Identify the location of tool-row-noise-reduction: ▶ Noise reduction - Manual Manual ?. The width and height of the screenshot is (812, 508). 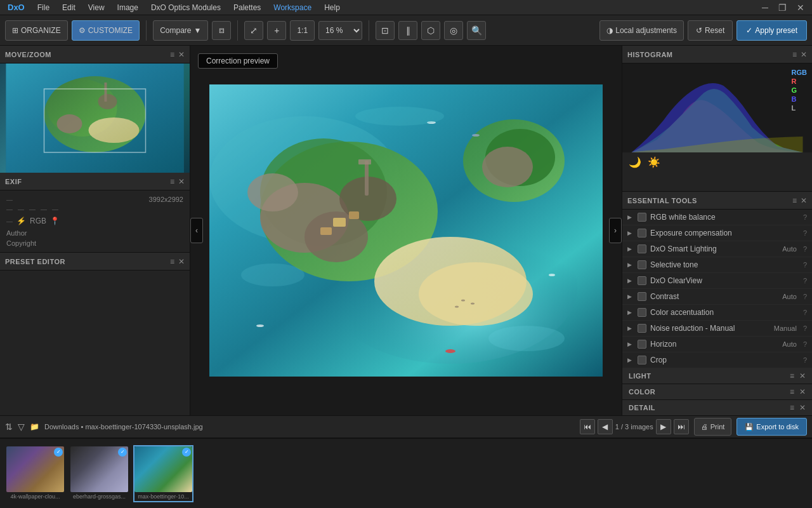
(717, 329).